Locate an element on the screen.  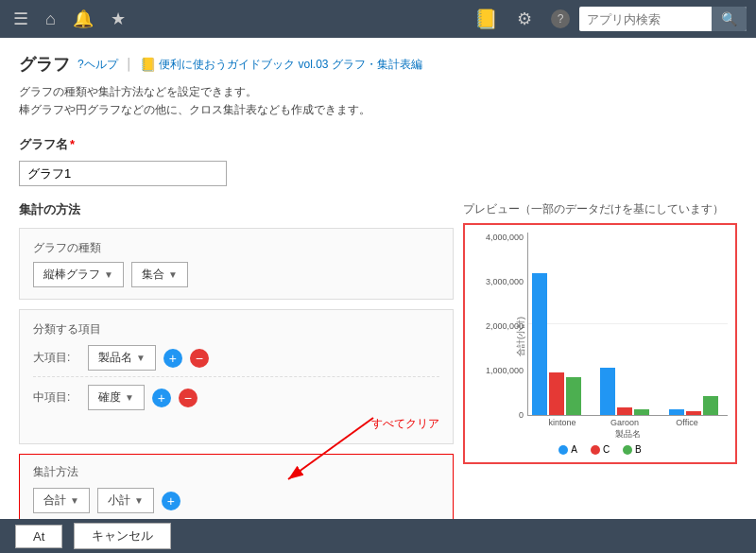
graph-style-dropdown: 集合 ▼ is located at coordinates (160, 274).